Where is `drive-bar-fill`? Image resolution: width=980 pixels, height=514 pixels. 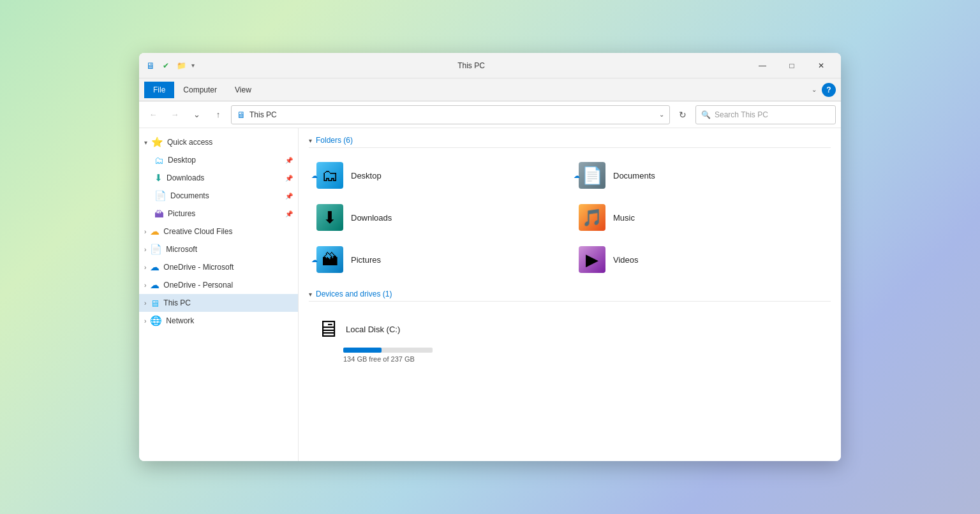
drive-bar-fill is located at coordinates (362, 350).